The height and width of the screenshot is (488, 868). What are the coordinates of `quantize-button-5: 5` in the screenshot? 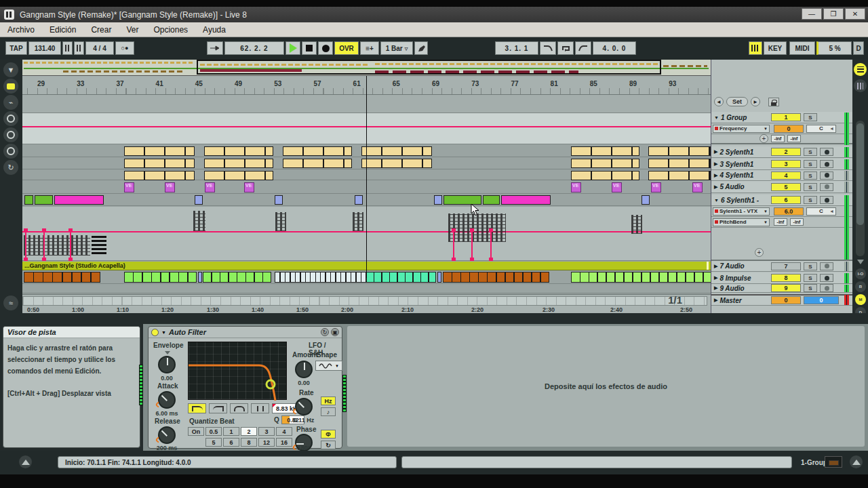 It's located at (214, 442).